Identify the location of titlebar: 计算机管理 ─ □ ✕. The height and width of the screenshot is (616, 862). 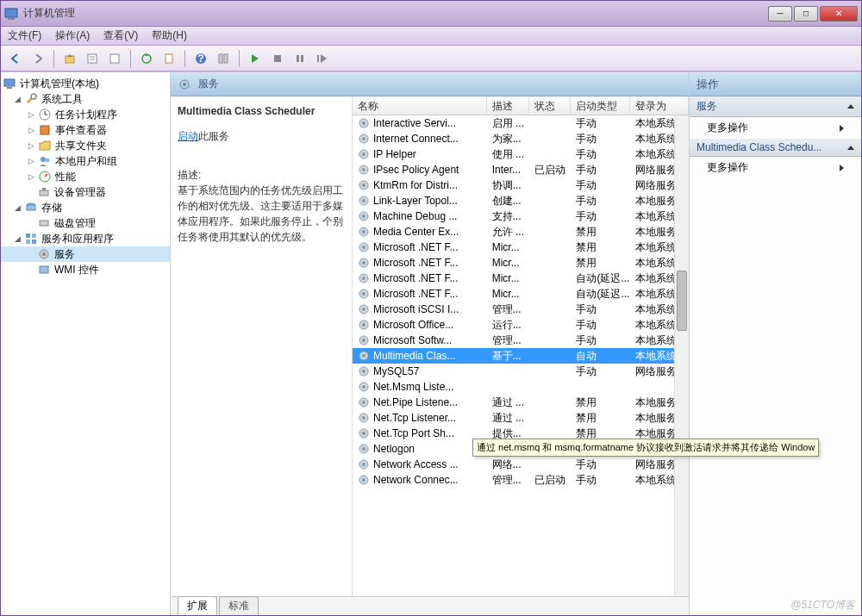
(431, 14).